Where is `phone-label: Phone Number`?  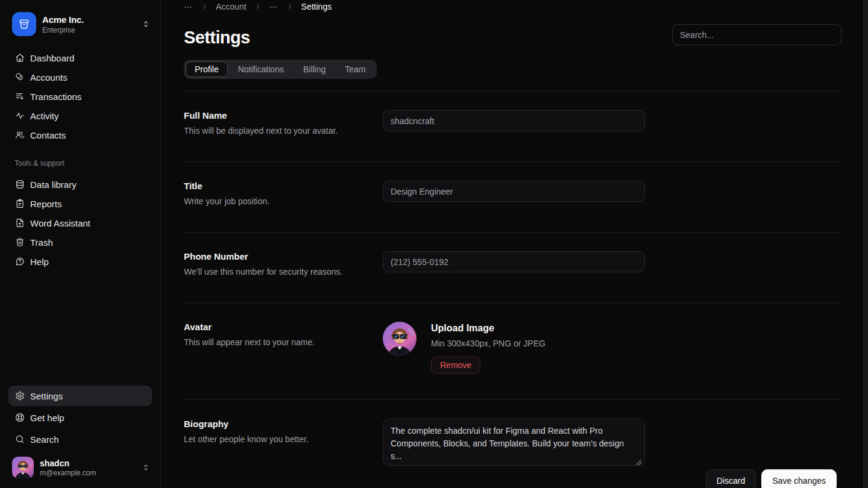
phone-label: Phone Number is located at coordinates (283, 257).